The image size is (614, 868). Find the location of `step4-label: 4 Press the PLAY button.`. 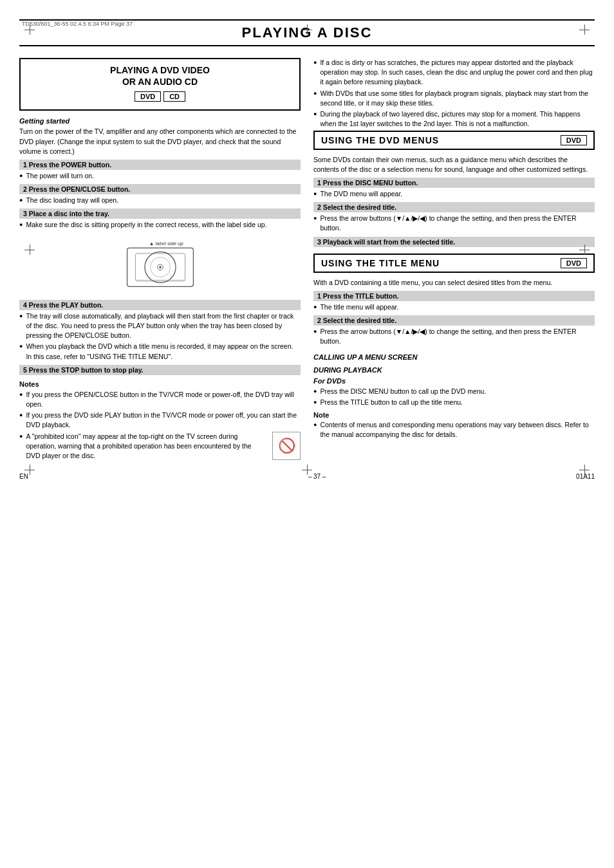

step4-label: 4 Press the PLAY button. is located at coordinates (160, 305).